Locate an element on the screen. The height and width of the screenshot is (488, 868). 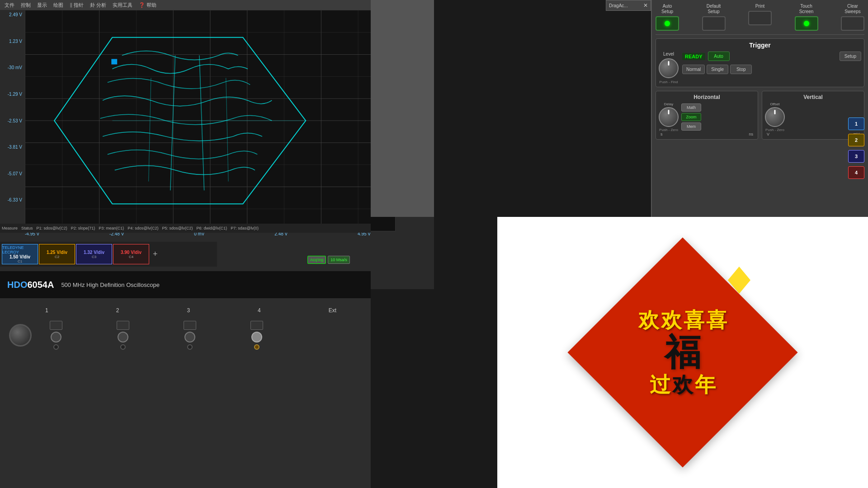
trigger-stop-button: Stop is located at coordinates (741, 70).